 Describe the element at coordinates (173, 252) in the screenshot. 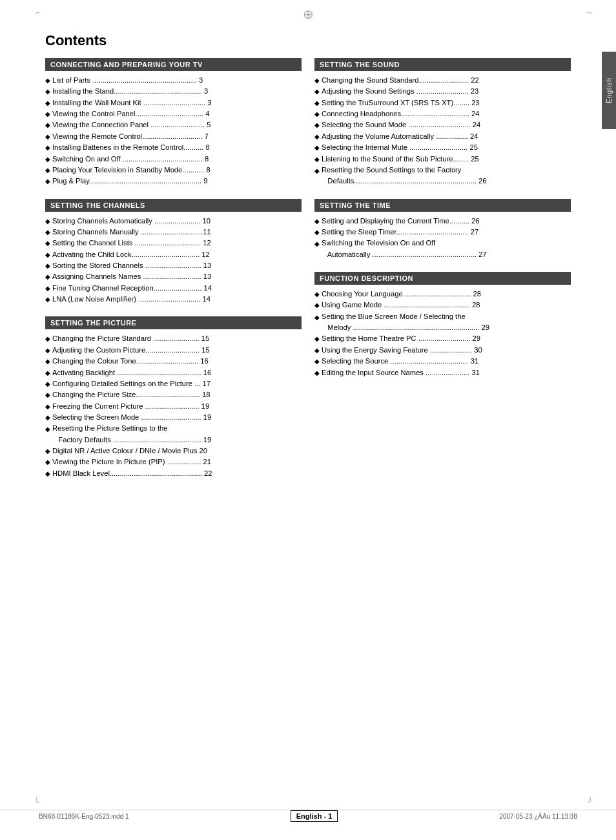

I see `section-channels: SETTING THE CHANNELS ◆ Storing Channels …` at that location.